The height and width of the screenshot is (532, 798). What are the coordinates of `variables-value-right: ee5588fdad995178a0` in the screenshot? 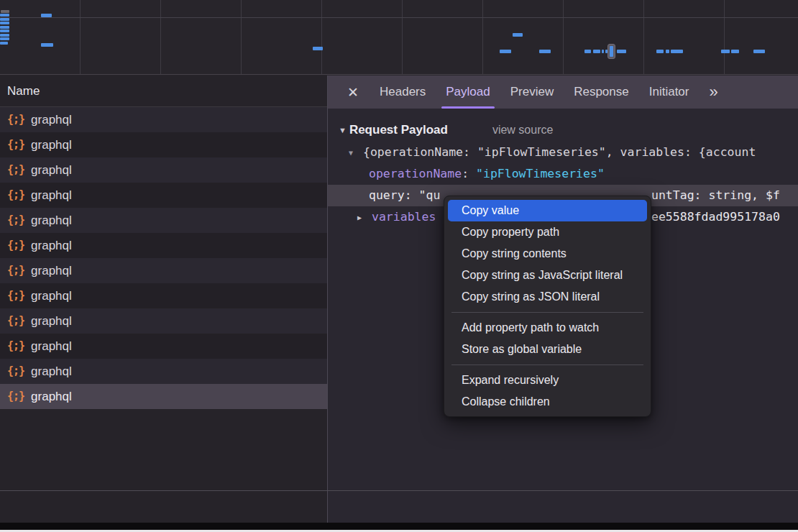 It's located at (716, 217).